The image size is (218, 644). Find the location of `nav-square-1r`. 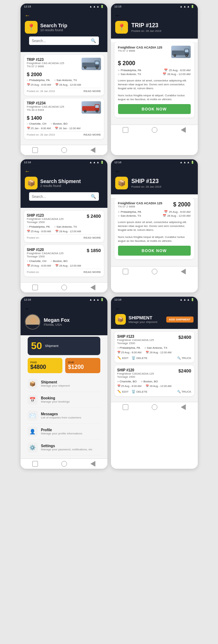

nav-square-1r is located at coordinates (125, 130).